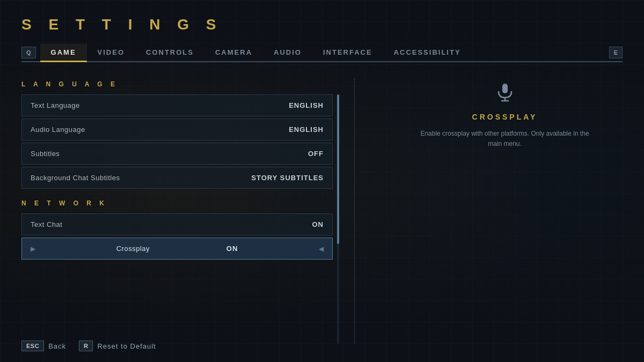 The height and width of the screenshot is (362, 644). What do you see at coordinates (75, 178) in the screenshot?
I see `setting-background-chat-label: Background Chat Subtitles` at bounding box center [75, 178].